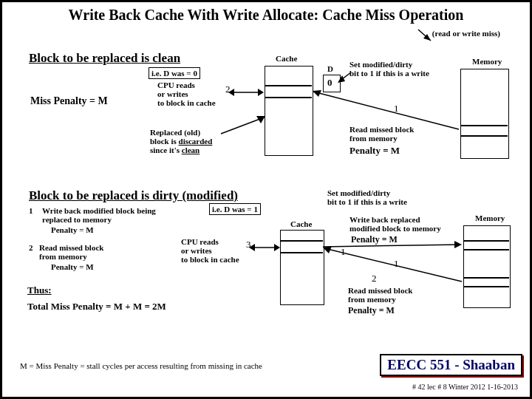 The height and width of the screenshot is (399, 532). I want to click on sec2-cache-row1, so click(301, 241).